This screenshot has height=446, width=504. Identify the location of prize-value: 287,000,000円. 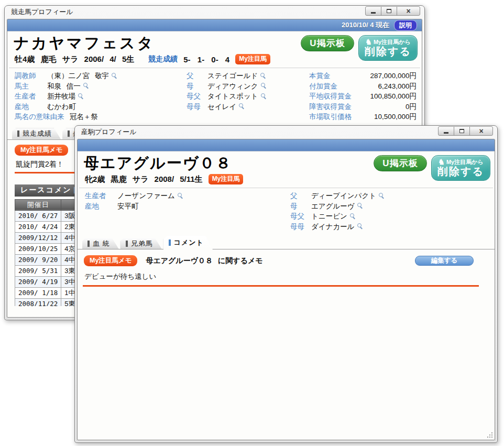
(393, 76).